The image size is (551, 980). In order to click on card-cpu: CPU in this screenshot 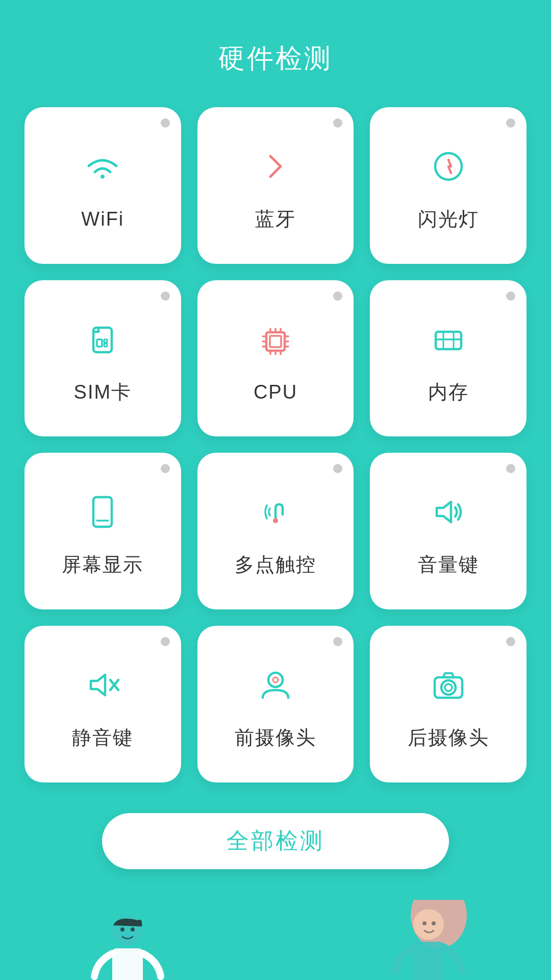, I will do `click(276, 358)`.